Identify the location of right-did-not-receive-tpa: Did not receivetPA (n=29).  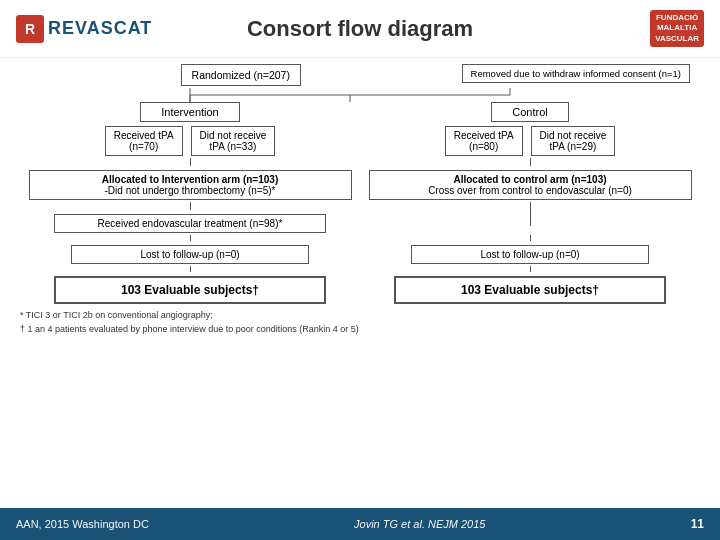
(574, 141).